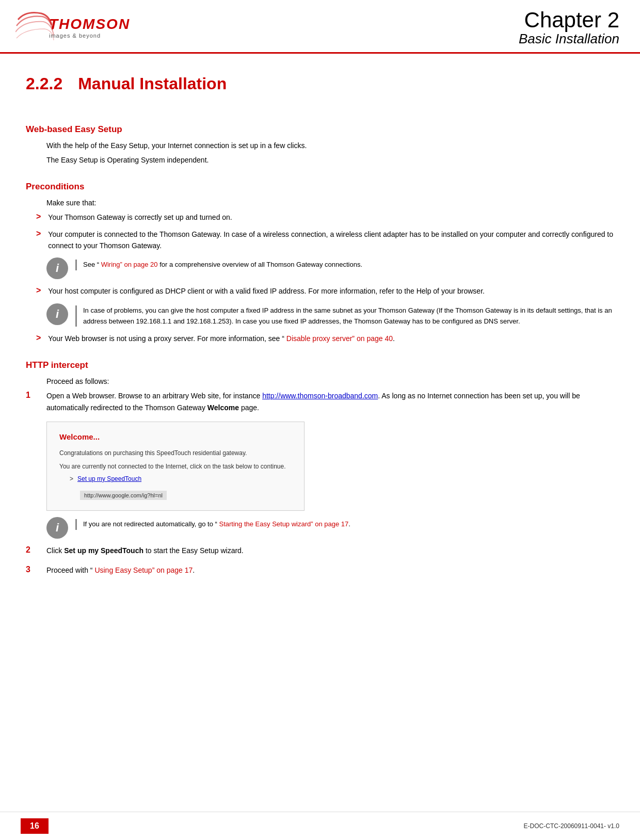 The width and height of the screenshot is (640, 840). Describe the element at coordinates (330, 203) in the screenshot. I see `preconditions-intro: Make sure that:` at that location.